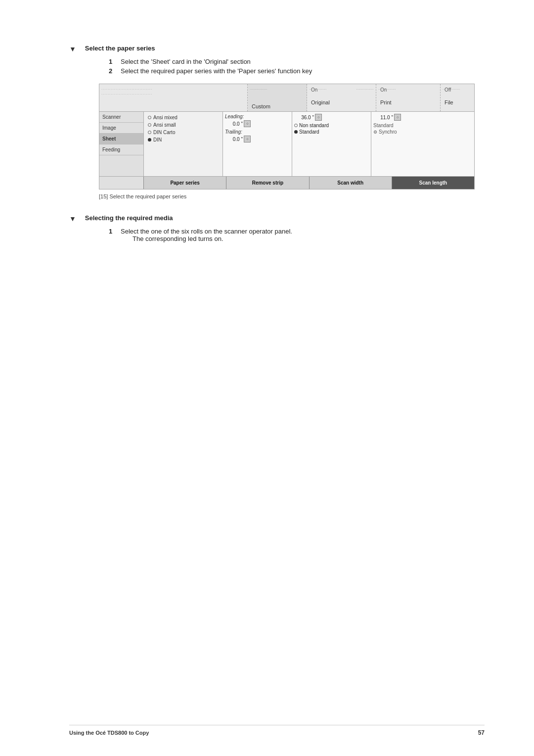 The height and width of the screenshot is (756, 534). What do you see at coordinates (457, 98) in the screenshot?
I see `tab-file: Off File` at bounding box center [457, 98].